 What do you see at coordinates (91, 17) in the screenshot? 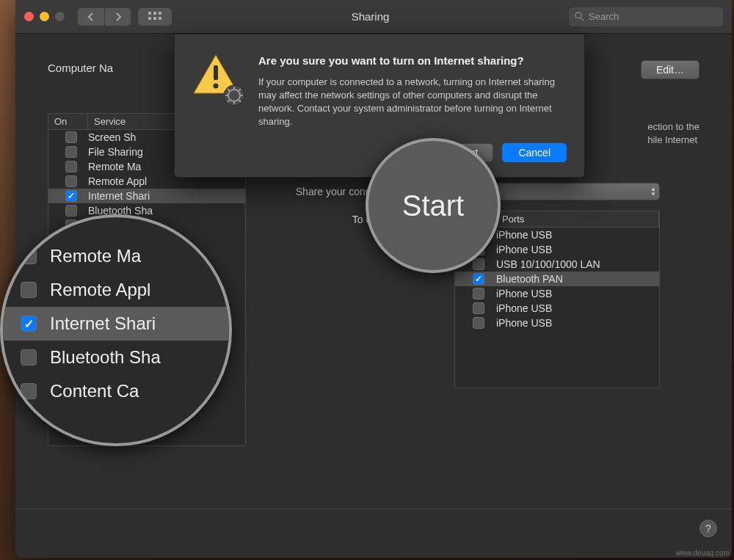
I see `back-button` at bounding box center [91, 17].